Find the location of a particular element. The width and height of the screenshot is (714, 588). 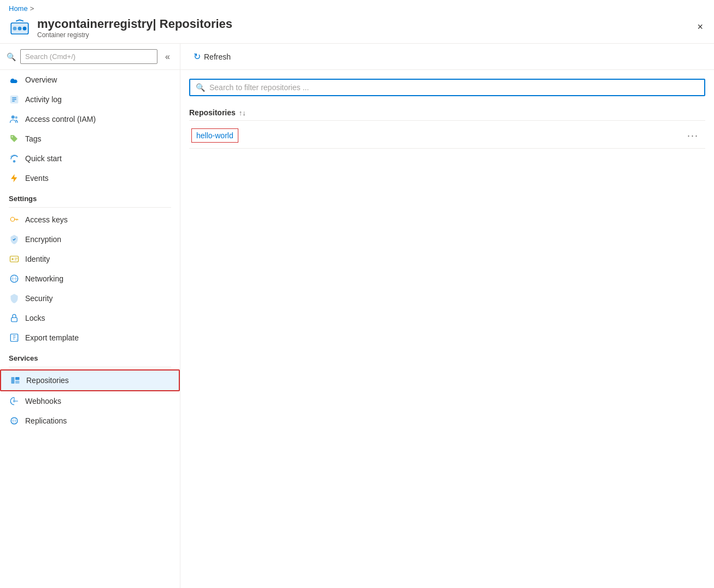

repo-table-header: Repositories ↑↓ is located at coordinates (447, 113).